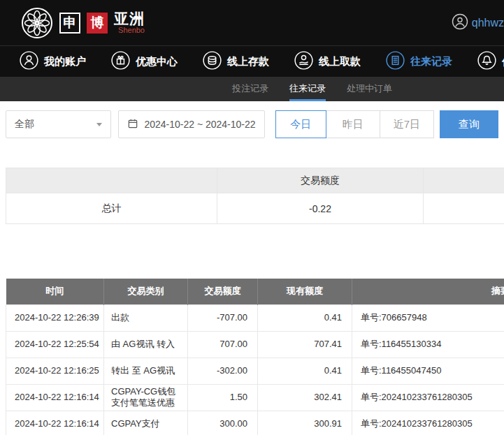 The height and width of the screenshot is (435, 504). I want to click on cell-amount: 1.50, so click(223, 397).